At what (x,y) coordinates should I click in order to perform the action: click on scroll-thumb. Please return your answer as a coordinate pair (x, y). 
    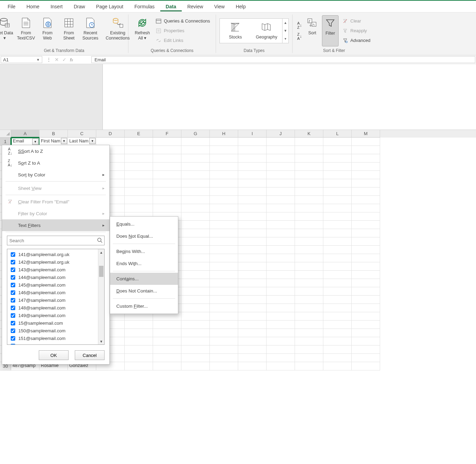
    Looking at the image, I should click on (101, 271).